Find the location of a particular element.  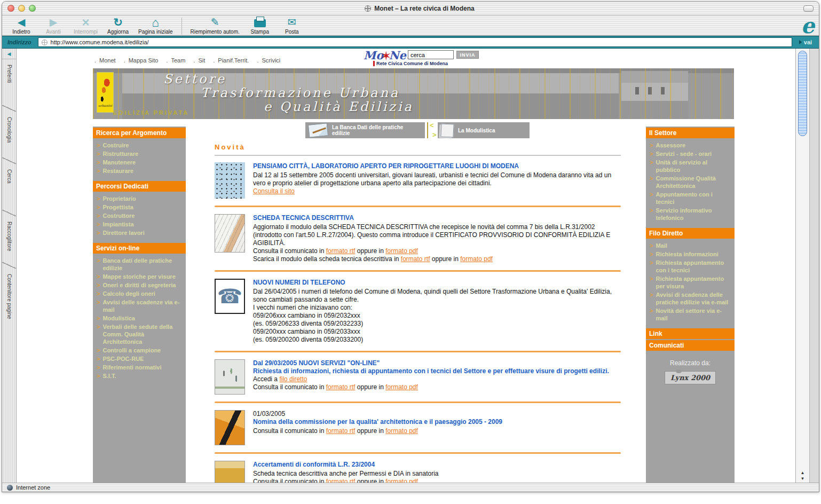

left-menu-item-impiantista: >Impiantista is located at coordinates (139, 224).